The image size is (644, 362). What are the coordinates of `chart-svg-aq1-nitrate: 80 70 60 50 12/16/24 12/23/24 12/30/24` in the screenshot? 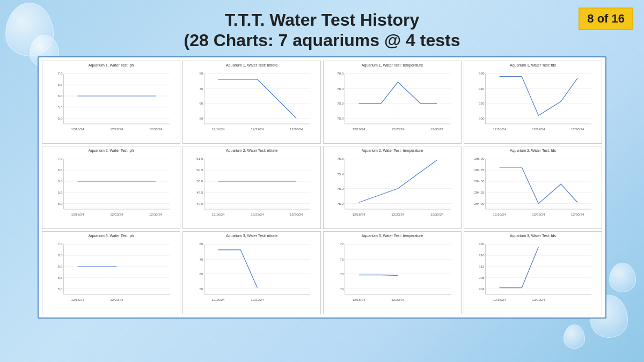 It's located at (252, 103).